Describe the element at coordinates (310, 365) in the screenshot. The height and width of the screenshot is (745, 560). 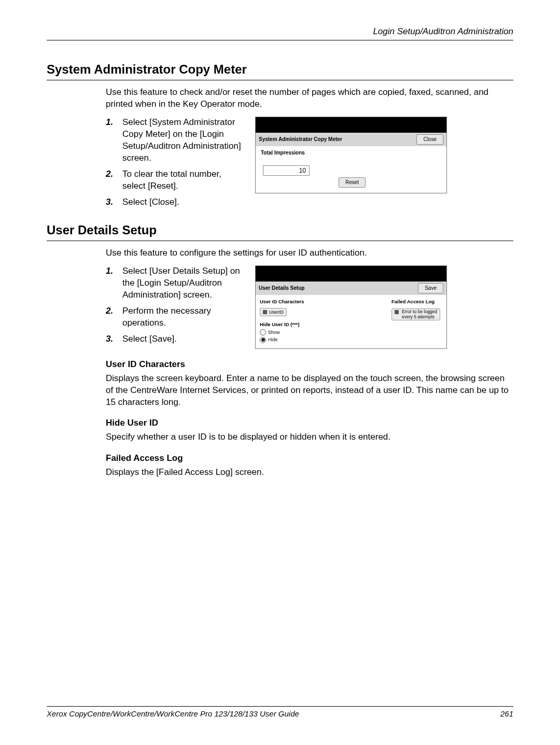
I see `subheading-uid: User ID Characters` at that location.